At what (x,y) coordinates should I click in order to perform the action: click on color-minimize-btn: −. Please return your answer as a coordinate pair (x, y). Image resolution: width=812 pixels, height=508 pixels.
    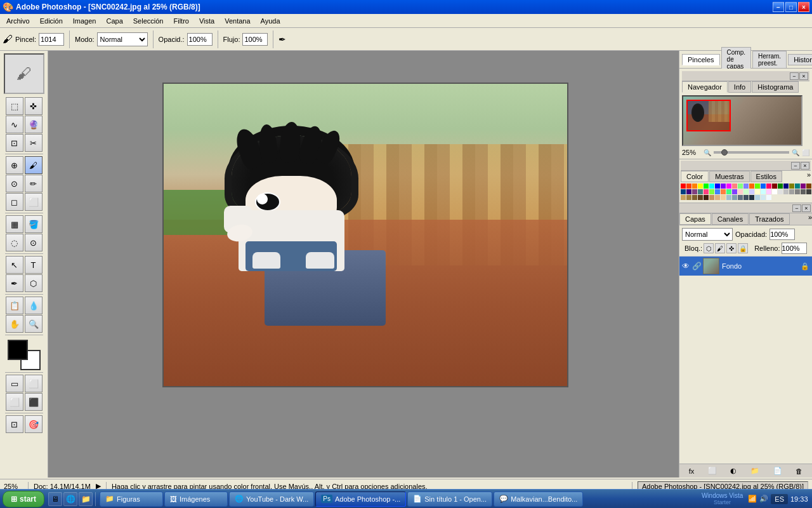
    Looking at the image, I should click on (796, 166).